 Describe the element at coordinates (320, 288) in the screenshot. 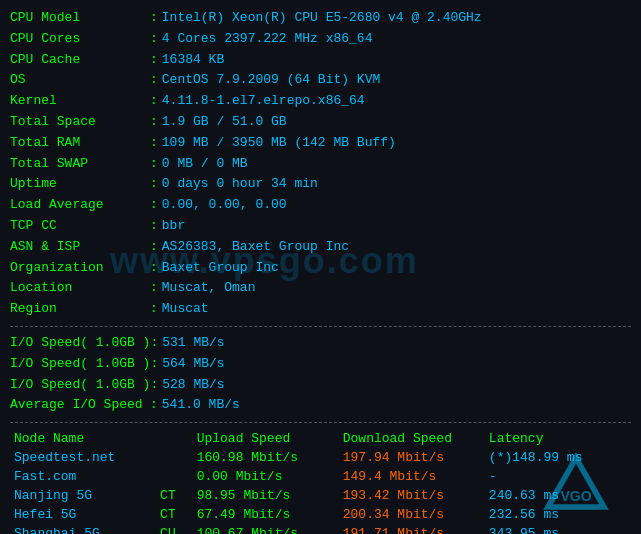

I see `system-row: Location : Muscat, Oman` at that location.